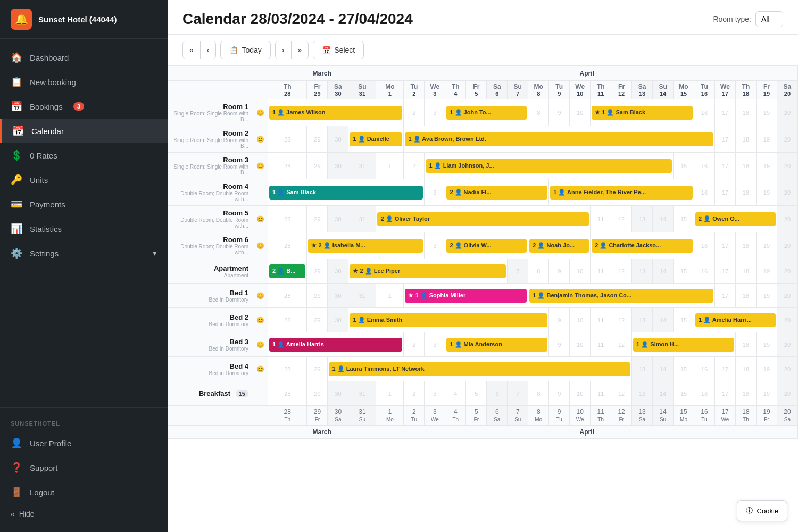 This screenshot has height=532, width=798. I want to click on sidebar-item-payments: 💳 Payments, so click(84, 204).